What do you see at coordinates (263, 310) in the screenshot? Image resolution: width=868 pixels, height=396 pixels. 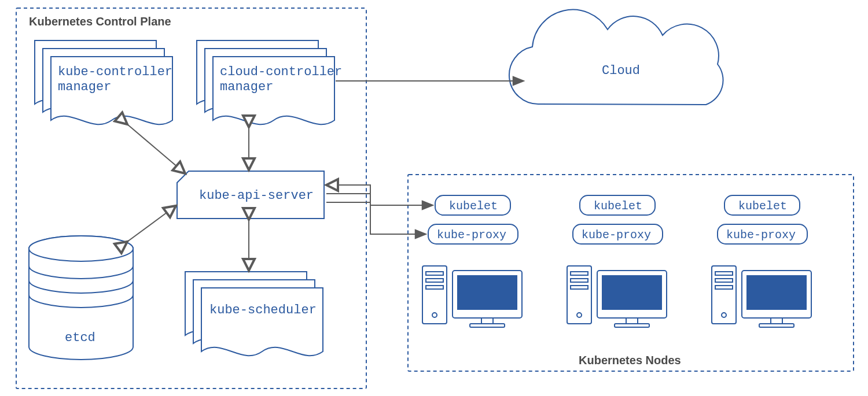 I see `scheduler-label: kube-scheduler` at bounding box center [263, 310].